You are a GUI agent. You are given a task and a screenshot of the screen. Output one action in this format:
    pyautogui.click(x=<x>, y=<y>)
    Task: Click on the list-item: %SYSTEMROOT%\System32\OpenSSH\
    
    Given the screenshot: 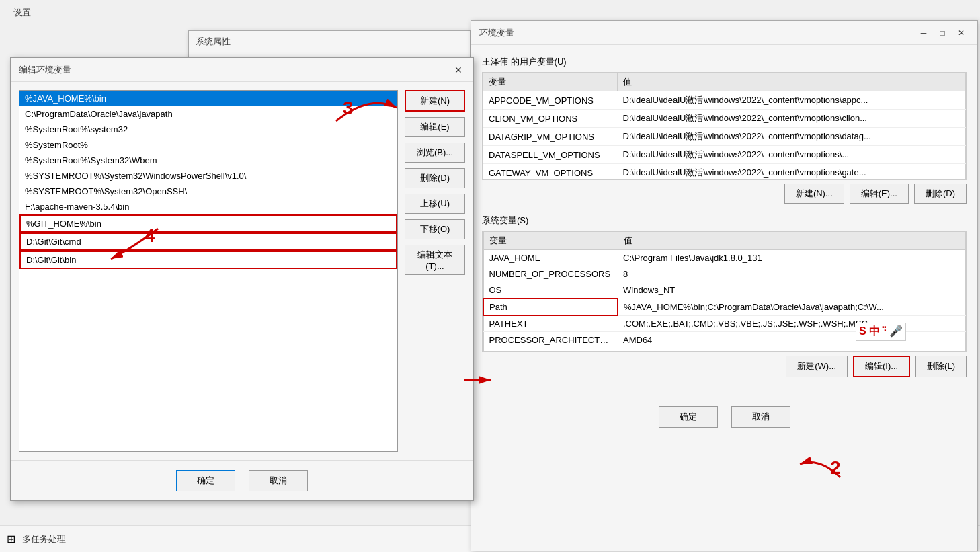 What is the action you would take?
    pyautogui.click(x=208, y=191)
    